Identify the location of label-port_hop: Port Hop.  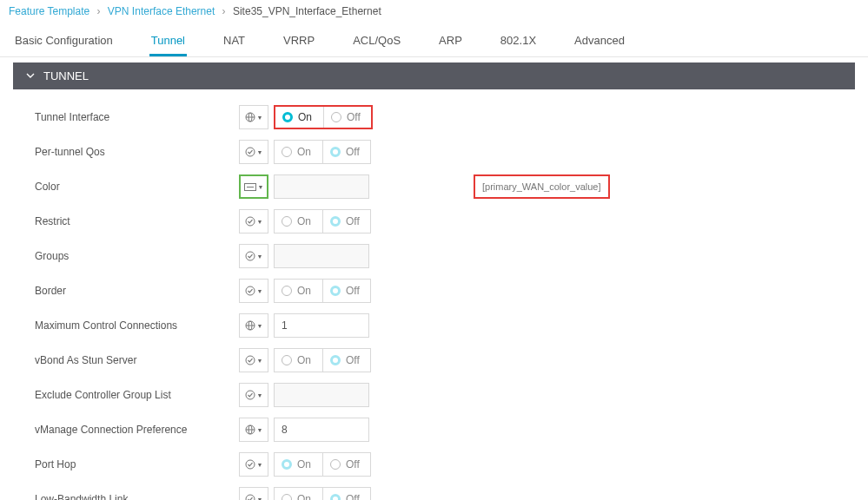
(126, 464).